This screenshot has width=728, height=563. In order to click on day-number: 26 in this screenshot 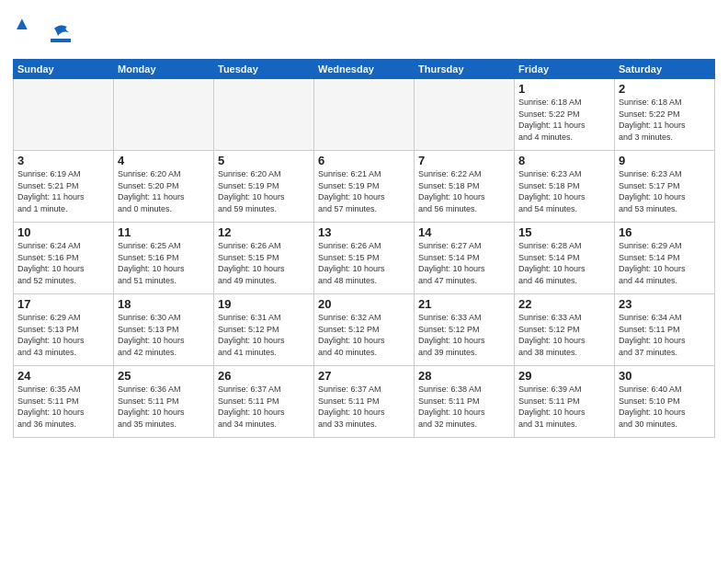, I will do `click(264, 375)`.